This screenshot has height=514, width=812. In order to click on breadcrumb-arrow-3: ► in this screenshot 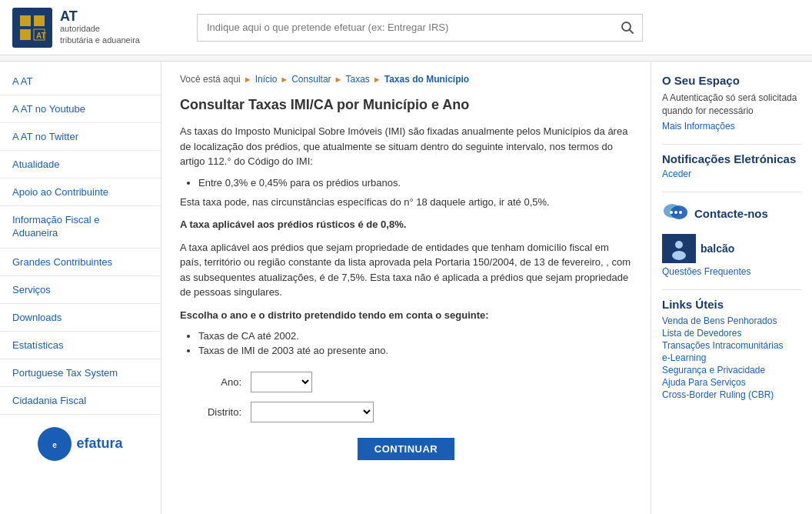, I will do `click(338, 79)`.